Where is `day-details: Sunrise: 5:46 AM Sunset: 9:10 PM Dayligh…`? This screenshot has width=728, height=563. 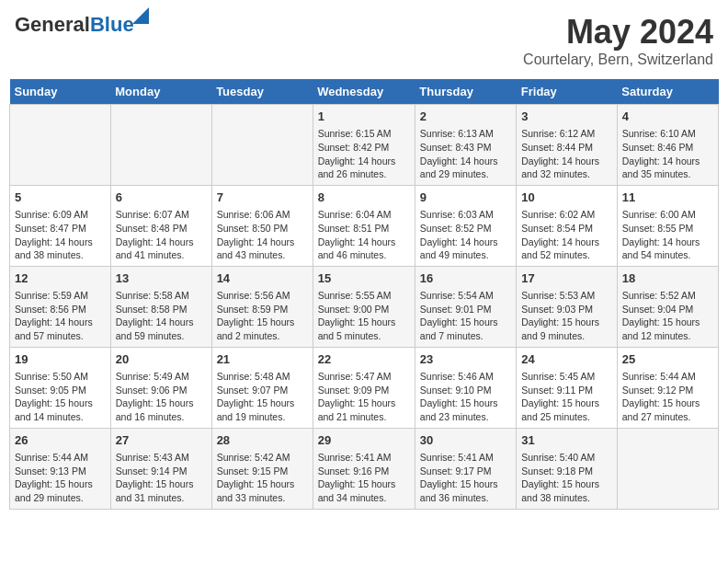 day-details: Sunrise: 5:46 AM Sunset: 9:10 PM Dayligh… is located at coordinates (465, 397).